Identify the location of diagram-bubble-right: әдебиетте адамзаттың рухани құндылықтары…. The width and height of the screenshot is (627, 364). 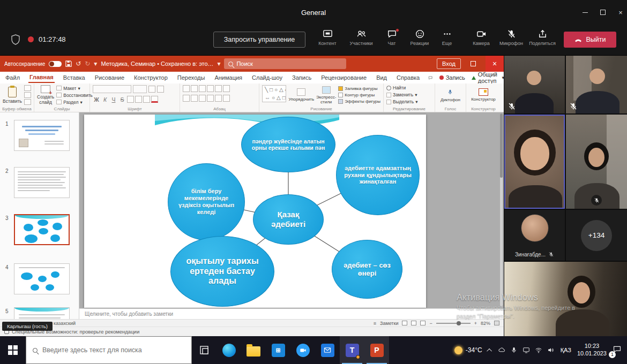
(378, 175).